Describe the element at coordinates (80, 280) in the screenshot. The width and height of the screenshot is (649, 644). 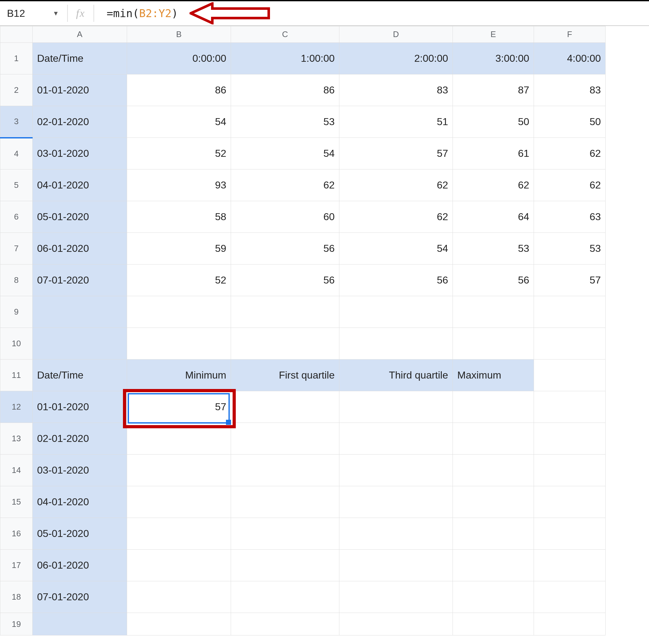
I see `cell-A8: 07-01-2020` at that location.